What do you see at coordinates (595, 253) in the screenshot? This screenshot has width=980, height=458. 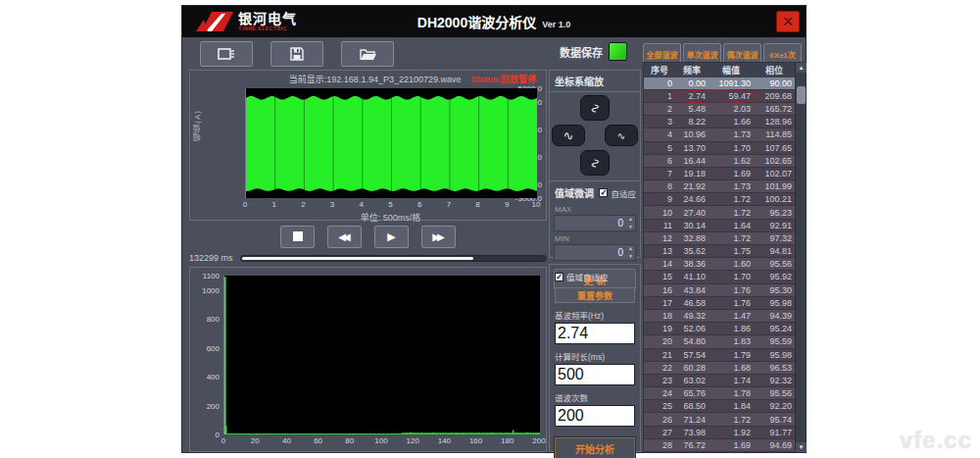 I see `min-value-input: 0 ▲ ▼` at bounding box center [595, 253].